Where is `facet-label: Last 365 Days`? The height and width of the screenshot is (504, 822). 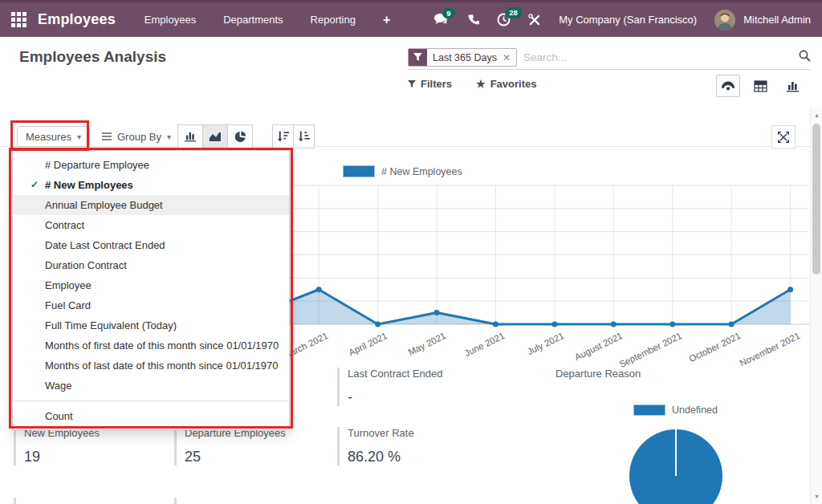 facet-label: Last 365 Days is located at coordinates (465, 58).